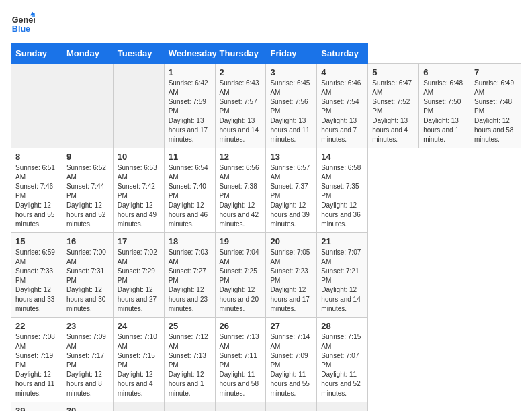 Image resolution: width=532 pixels, height=411 pixels. What do you see at coordinates (292, 360) in the screenshot?
I see `calendar-cell: 27Sunrise: 7:14 AMSunset: 7:09 PMDayligh…` at bounding box center [292, 360].